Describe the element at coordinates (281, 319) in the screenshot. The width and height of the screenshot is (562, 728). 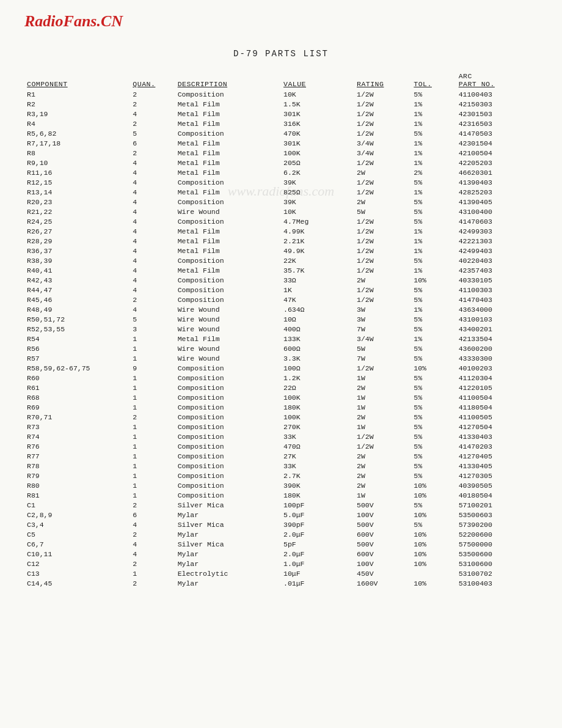
I see `table-row: R50,51,725Wire Wound10Ω3W5%43100103` at that location.